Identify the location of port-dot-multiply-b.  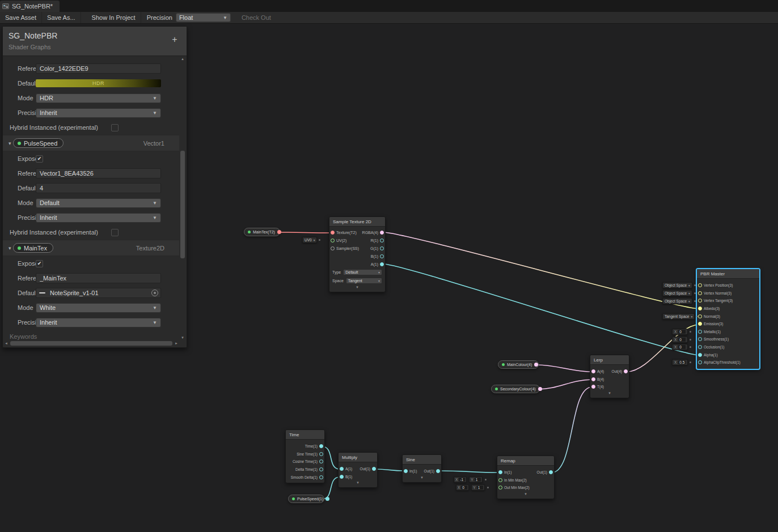
(341, 477).